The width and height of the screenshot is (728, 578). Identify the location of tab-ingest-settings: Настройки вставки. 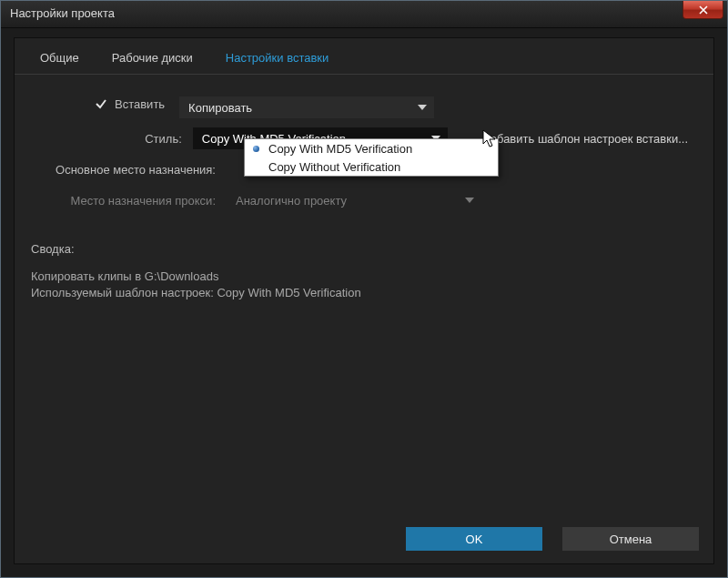
(278, 60).